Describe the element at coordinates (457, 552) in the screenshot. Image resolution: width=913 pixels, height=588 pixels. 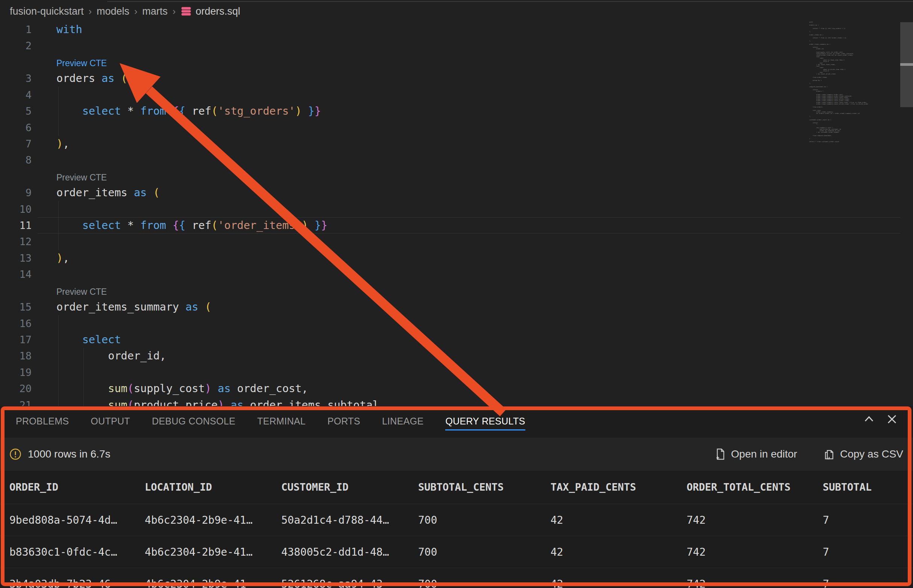
I see `table-row: b83630c1-0fdc-4c…4b6c2304-2b9e-41…438005…` at that location.